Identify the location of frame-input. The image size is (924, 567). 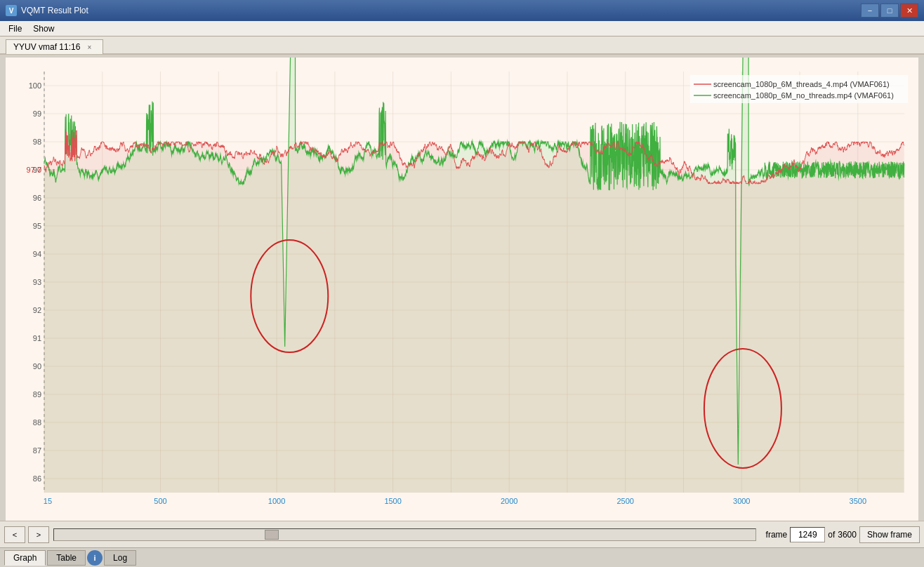
(807, 535).